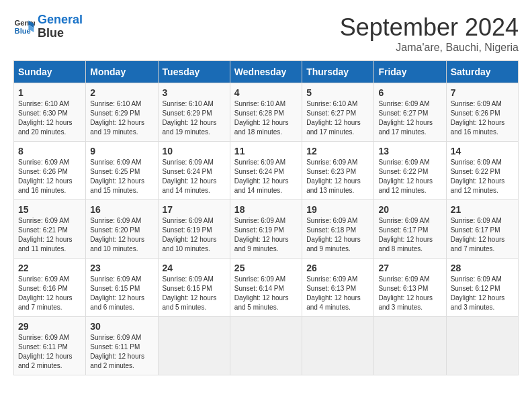 The height and width of the screenshot is (411, 532). What do you see at coordinates (266, 73) in the screenshot?
I see `calendar-header-wednesday: Wednesday` at bounding box center [266, 73].